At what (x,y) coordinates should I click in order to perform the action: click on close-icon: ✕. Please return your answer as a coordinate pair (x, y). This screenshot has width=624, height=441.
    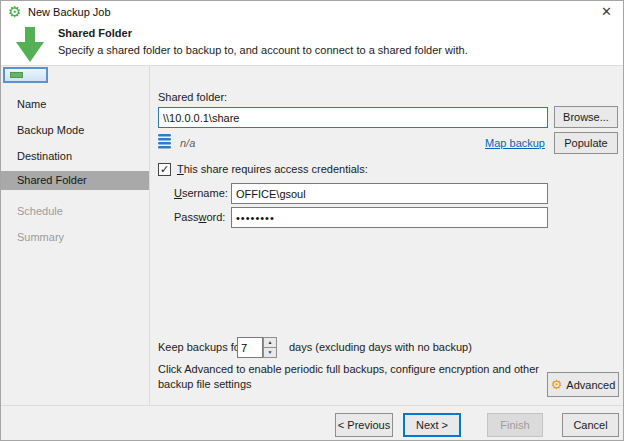
    Looking at the image, I should click on (606, 12).